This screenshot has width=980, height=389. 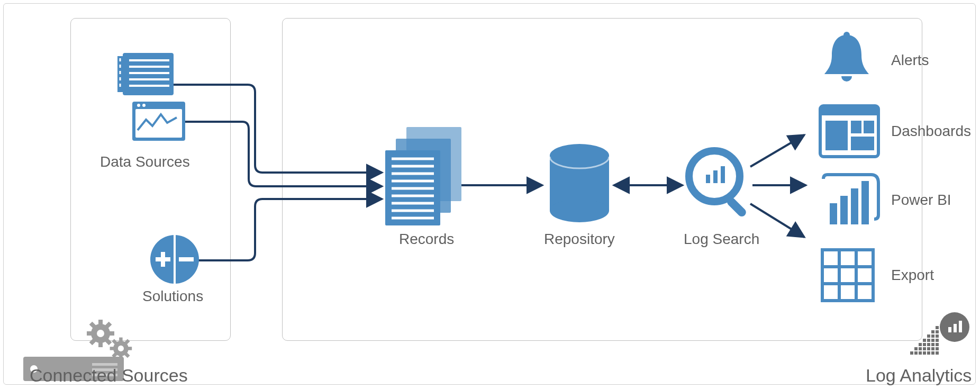 What do you see at coordinates (848, 275) in the screenshot?
I see `export-icon` at bounding box center [848, 275].